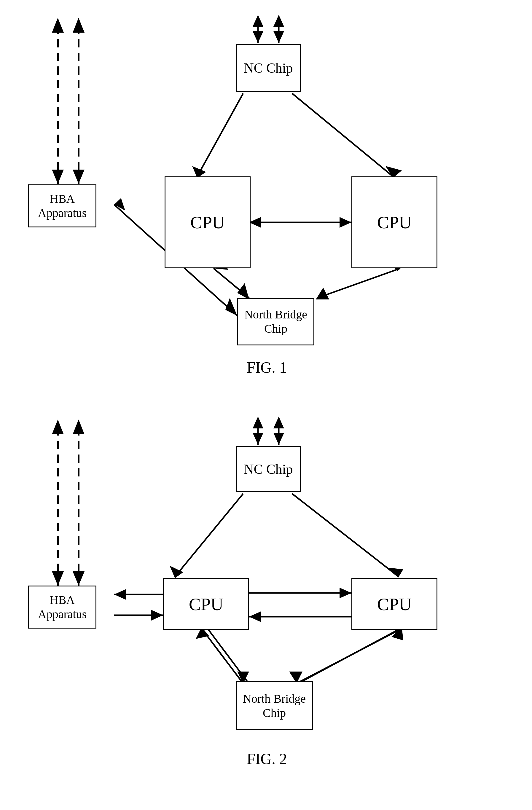  Describe the element at coordinates (274, 706) in the screenshot. I see `fig2-north-bridge-box: North Bridge Chip` at that location.